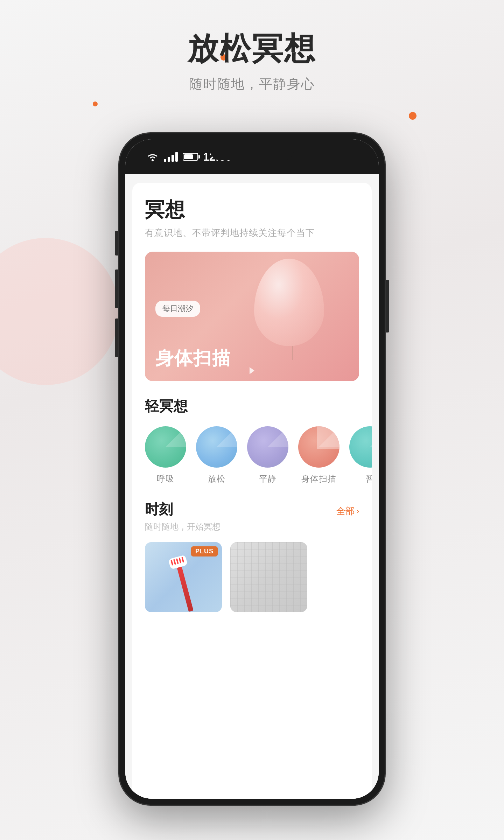 The width and height of the screenshot is (504, 840). I want to click on page-title: 放松冥想, so click(252, 49).